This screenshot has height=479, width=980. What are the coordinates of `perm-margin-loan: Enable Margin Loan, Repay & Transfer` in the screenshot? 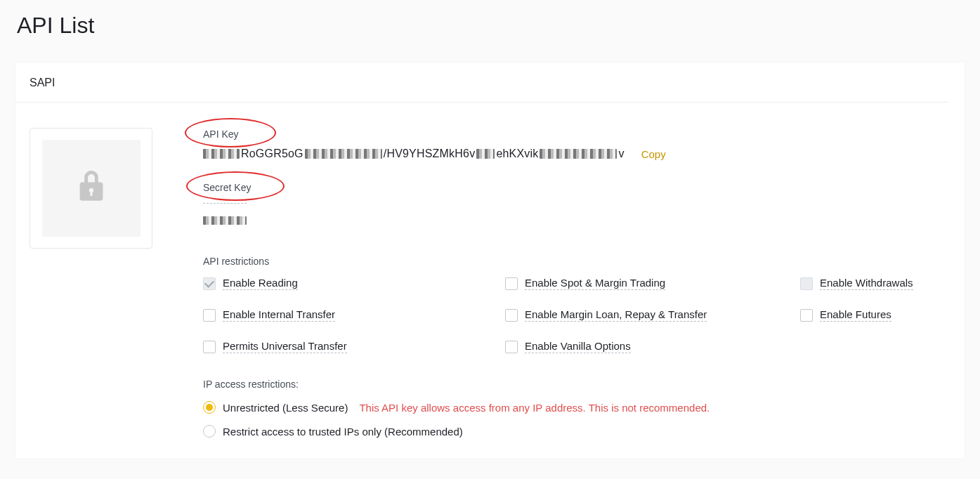 It's located at (653, 315).